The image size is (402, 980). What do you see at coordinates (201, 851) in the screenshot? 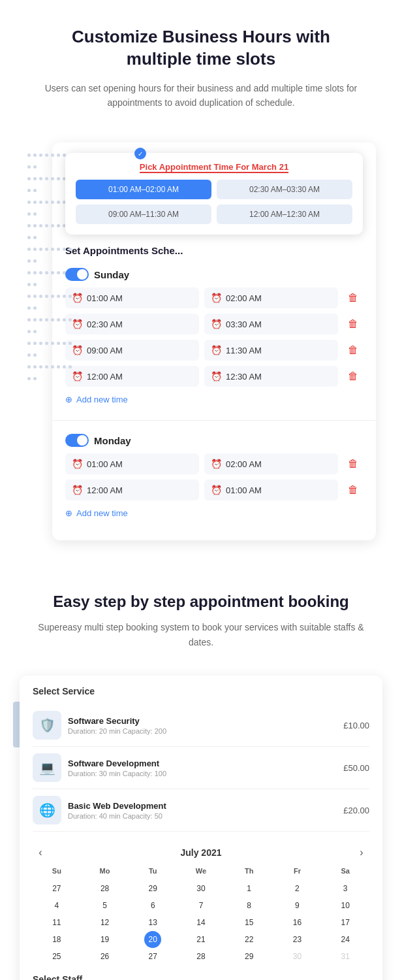
I see `calendar-nav: ‹ July 2021 ›` at bounding box center [201, 851].